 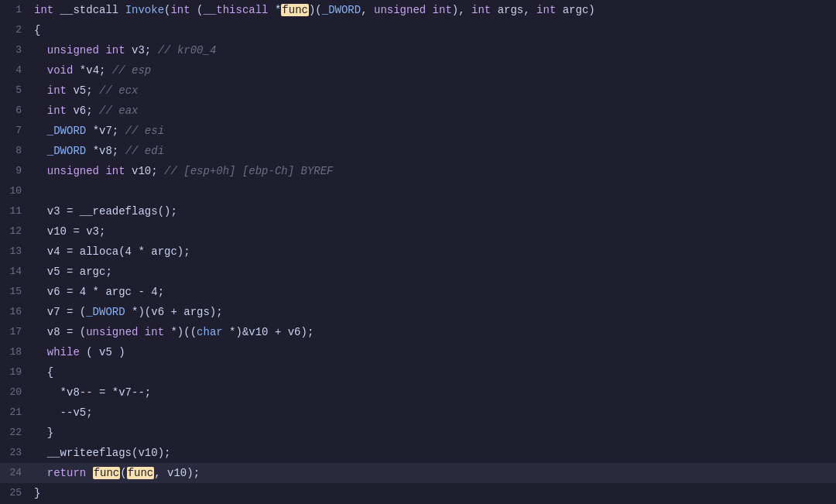 I want to click on line-number: 15, so click(x=14, y=292).